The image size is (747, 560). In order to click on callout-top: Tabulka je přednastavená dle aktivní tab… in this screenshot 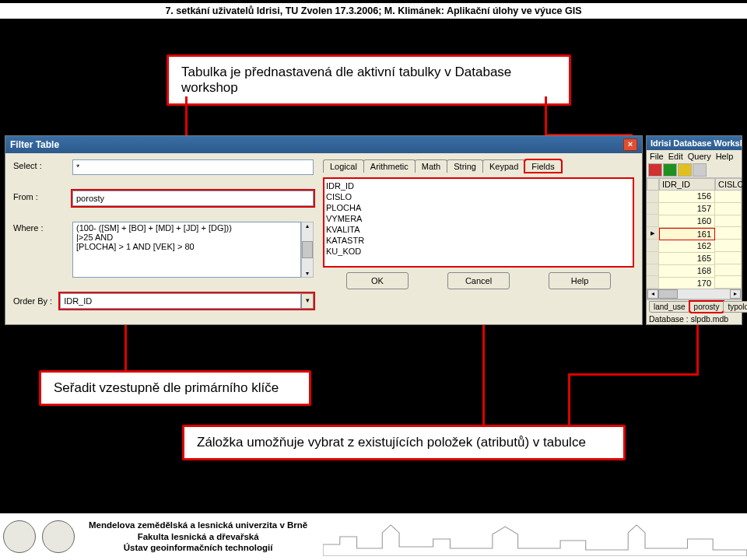, I will do `click(369, 80)`.